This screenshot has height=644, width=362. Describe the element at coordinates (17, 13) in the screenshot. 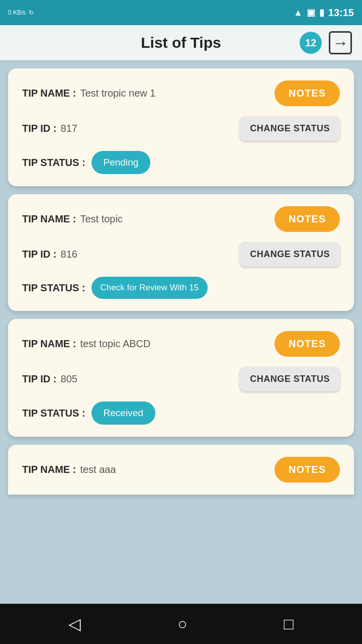

I see `network-speed: 0 KB/s` at that location.